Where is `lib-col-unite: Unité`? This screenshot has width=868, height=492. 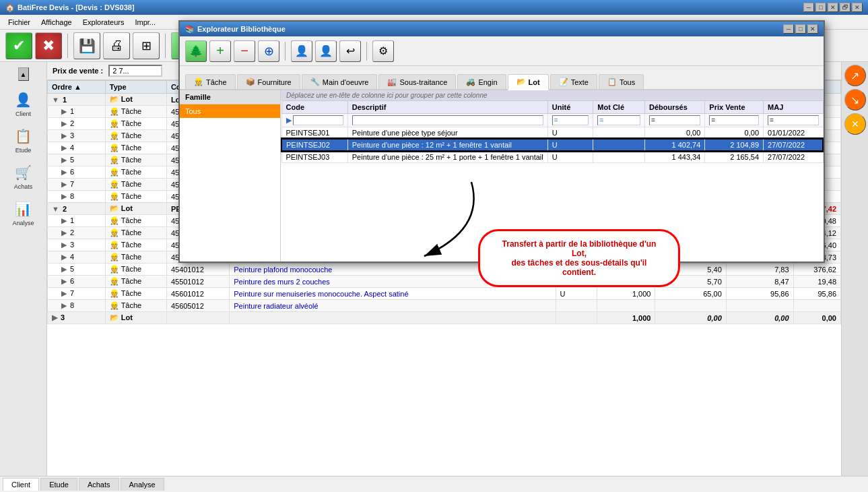 lib-col-unite: Unité is located at coordinates (570, 108).